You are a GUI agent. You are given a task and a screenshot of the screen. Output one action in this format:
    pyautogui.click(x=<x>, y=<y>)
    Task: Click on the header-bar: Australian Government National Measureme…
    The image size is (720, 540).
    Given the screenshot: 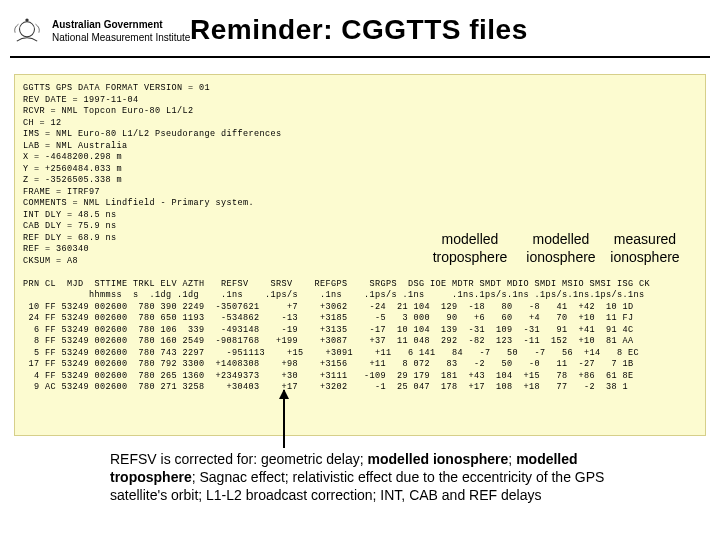 What is the action you would take?
    pyautogui.click(x=360, y=32)
    